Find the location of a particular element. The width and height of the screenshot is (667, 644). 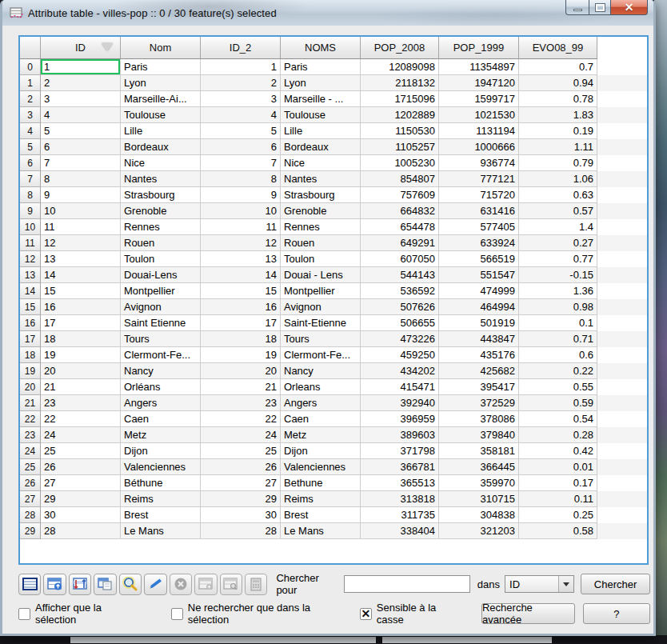

table-cell: Lyon is located at coordinates (321, 83).